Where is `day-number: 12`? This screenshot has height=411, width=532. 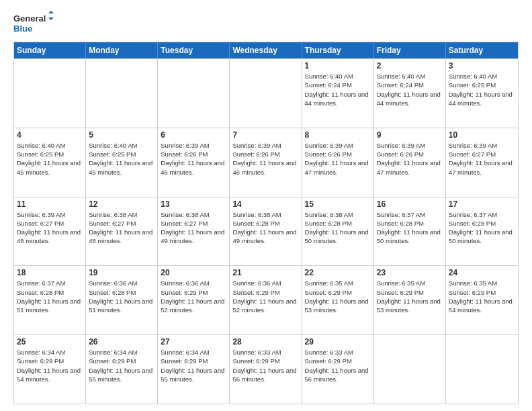
day-number: 12 is located at coordinates (122, 204).